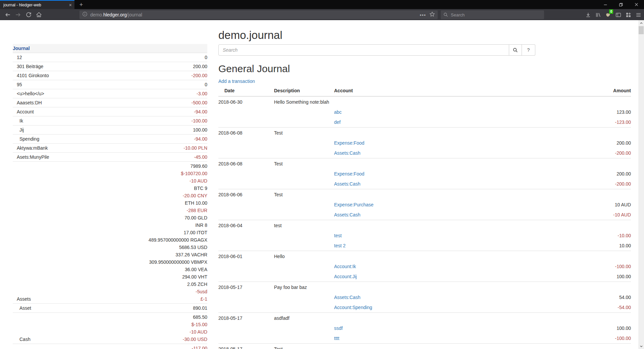 The width and height of the screenshot is (644, 349). Describe the element at coordinates (8, 15) in the screenshot. I see `back-icon` at that location.